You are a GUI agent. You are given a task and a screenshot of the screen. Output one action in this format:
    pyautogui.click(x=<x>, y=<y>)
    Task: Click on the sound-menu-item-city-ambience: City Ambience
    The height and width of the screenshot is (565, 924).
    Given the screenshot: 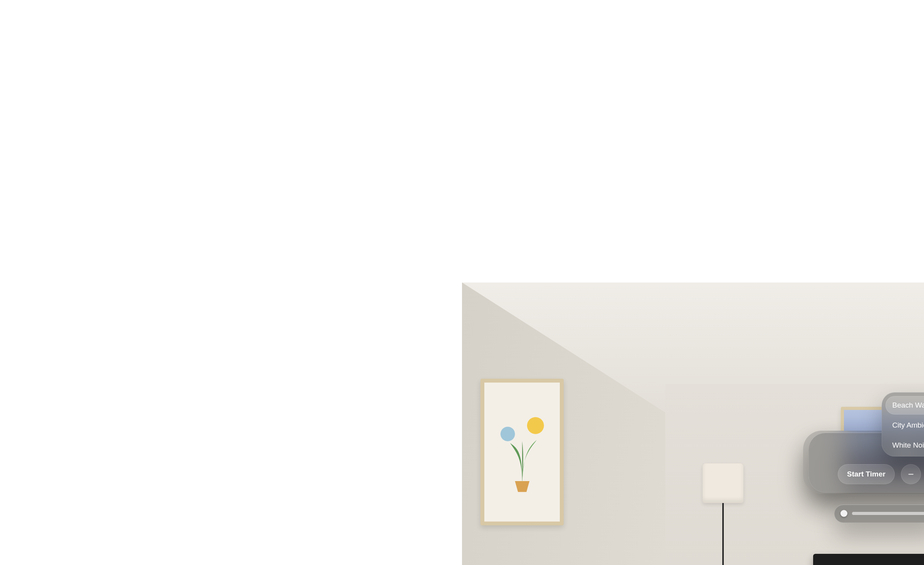 What is the action you would take?
    pyautogui.click(x=905, y=425)
    